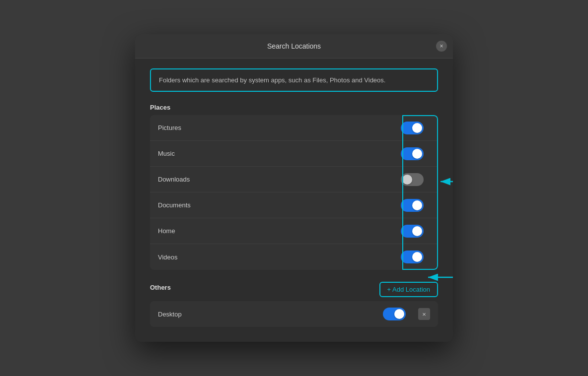 The width and height of the screenshot is (588, 376). What do you see at coordinates (166, 154) in the screenshot?
I see `place-name-music: Music` at bounding box center [166, 154].